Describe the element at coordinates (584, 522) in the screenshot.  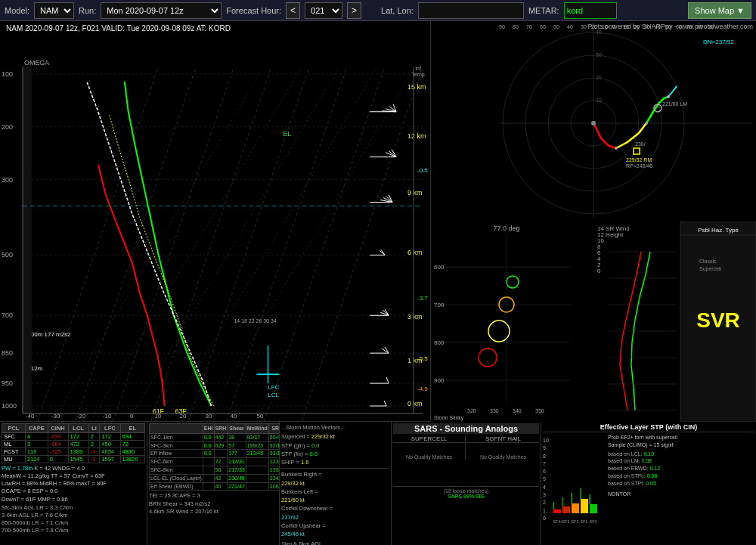
I see `svg-text: EF1` at that location.